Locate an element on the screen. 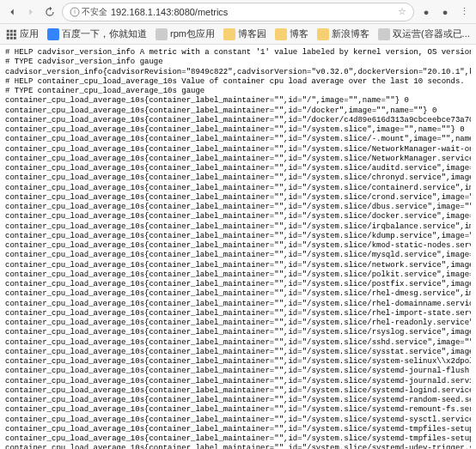 Image resolution: width=476 pixels, height=449 pixels. address-bar: i不安全 192.168.1.143:8080/metrics ☆ is located at coordinates (238, 12).